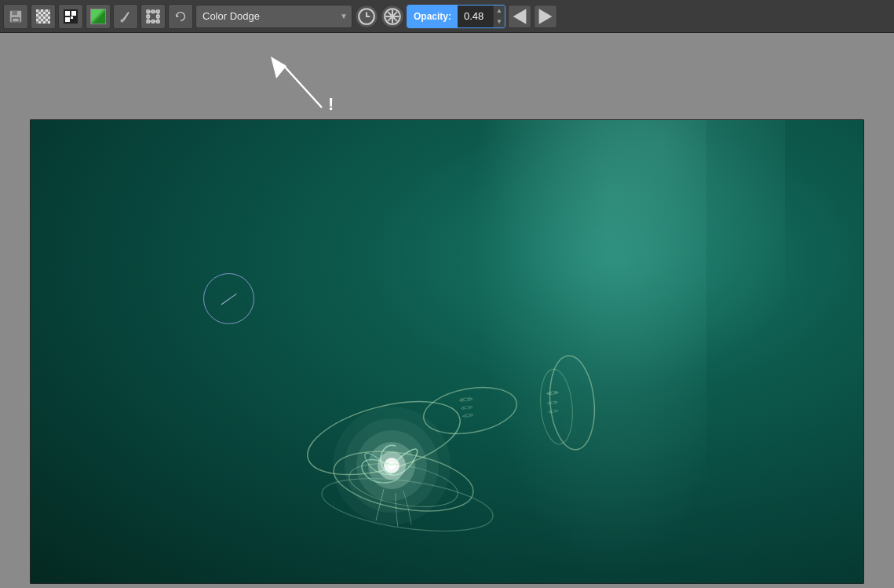 The image size is (894, 588). What do you see at coordinates (520, 16) in the screenshot?
I see `flip-horizontal-button` at bounding box center [520, 16].